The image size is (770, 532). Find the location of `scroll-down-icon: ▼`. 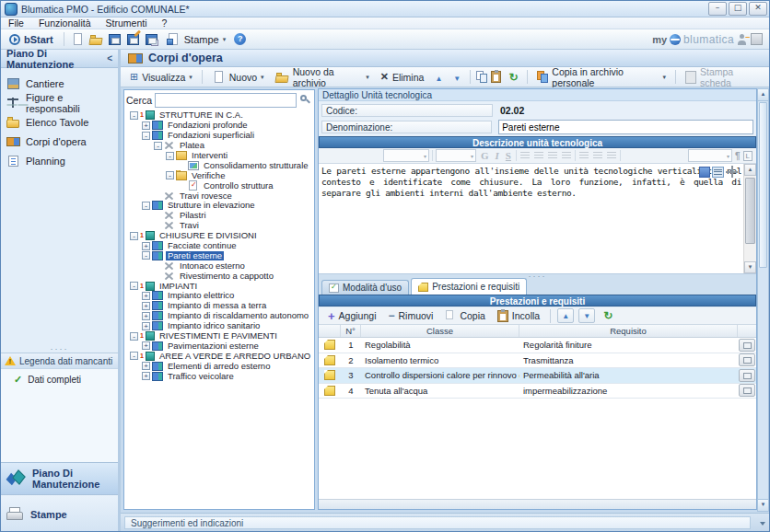

scroll-down-icon: ▼ is located at coordinates (763, 504).